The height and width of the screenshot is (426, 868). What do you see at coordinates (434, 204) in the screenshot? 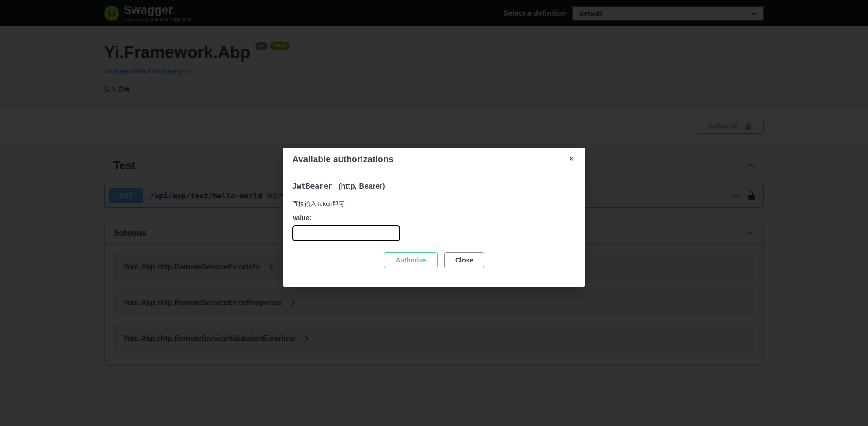
I see `scheme-description: 直接输入Token即可` at bounding box center [434, 204].